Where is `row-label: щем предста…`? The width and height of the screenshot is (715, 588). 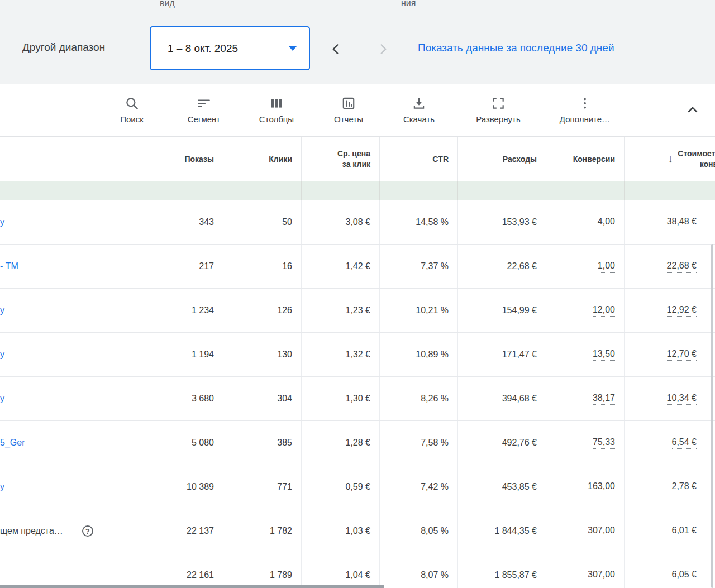 row-label: щем предста… is located at coordinates (31, 531).